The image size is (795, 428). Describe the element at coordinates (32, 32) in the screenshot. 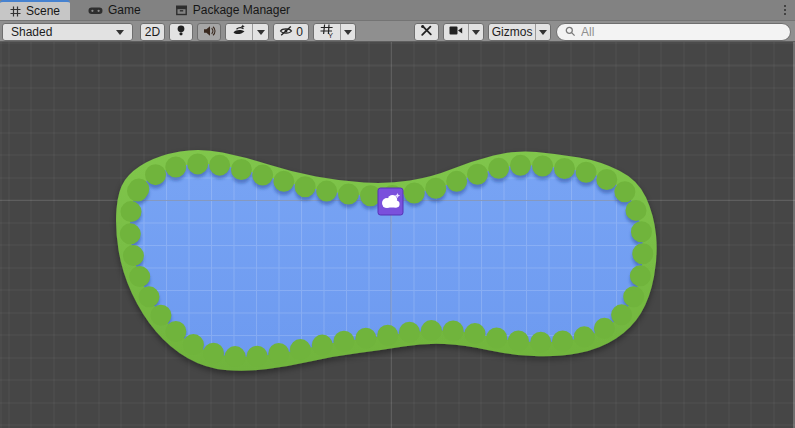

I see `draw-mode-label: Shaded` at that location.